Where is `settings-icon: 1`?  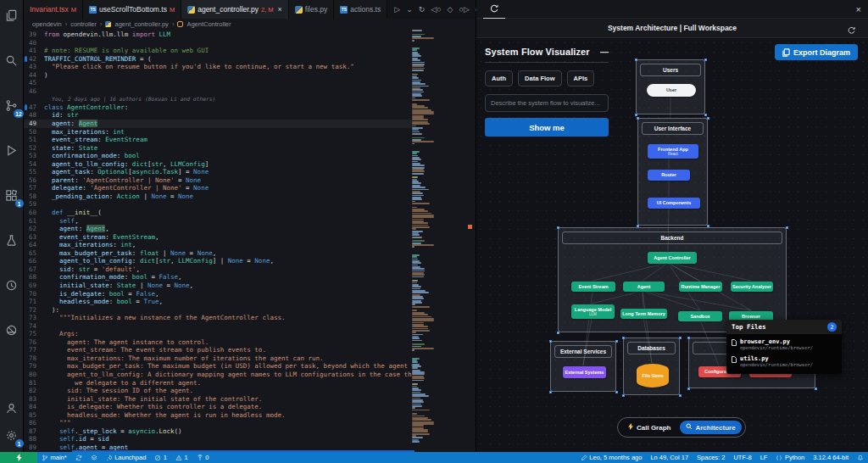
settings-icon: 1 is located at coordinates (12, 435).